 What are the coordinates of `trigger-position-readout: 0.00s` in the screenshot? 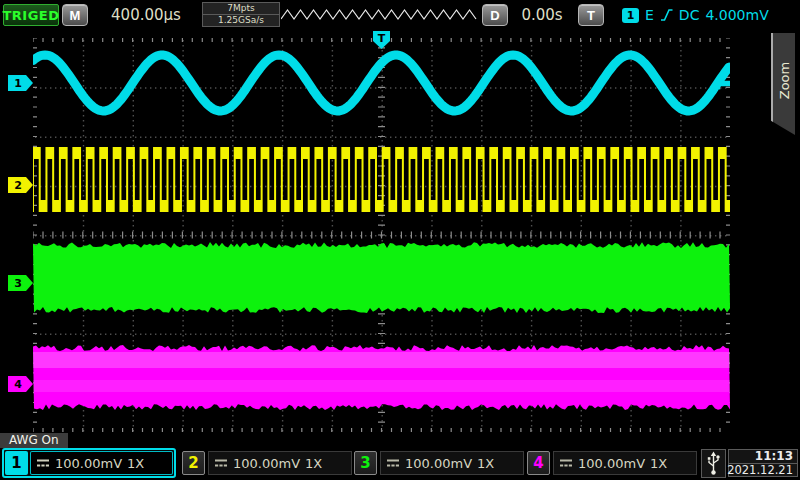 It's located at (542, 15).